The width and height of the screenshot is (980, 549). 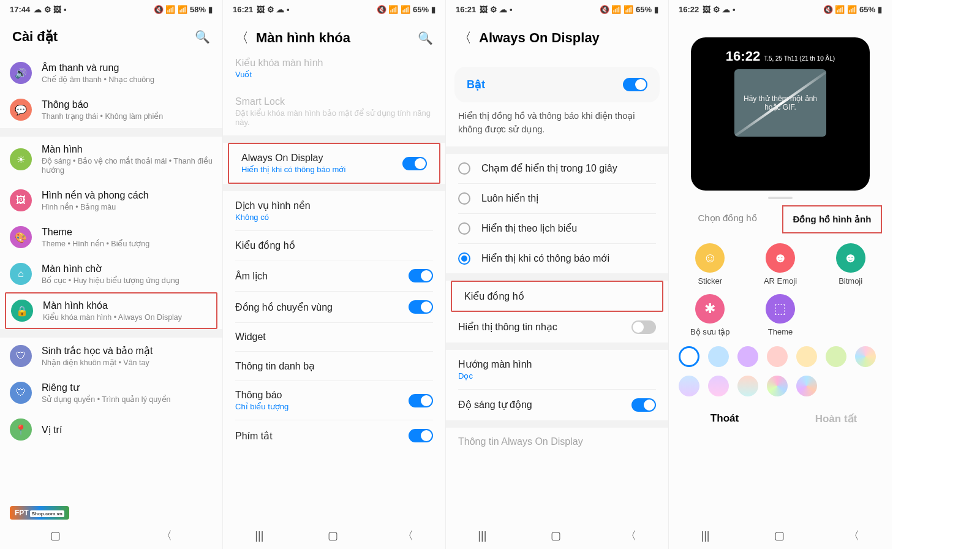 What do you see at coordinates (780, 315) in the screenshot?
I see `option-theme: ⬚Theme` at bounding box center [780, 315].